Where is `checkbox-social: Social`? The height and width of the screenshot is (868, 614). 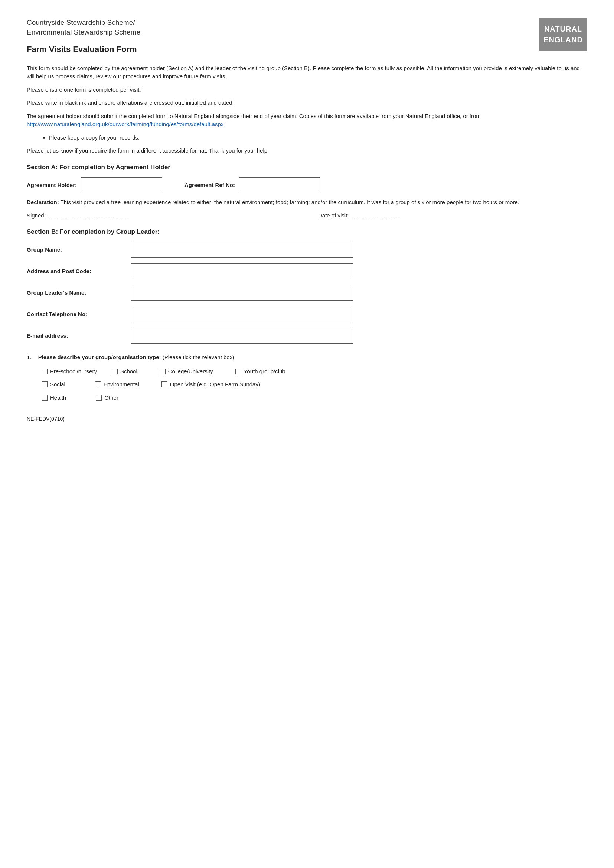 checkbox-social: Social is located at coordinates (54, 384).